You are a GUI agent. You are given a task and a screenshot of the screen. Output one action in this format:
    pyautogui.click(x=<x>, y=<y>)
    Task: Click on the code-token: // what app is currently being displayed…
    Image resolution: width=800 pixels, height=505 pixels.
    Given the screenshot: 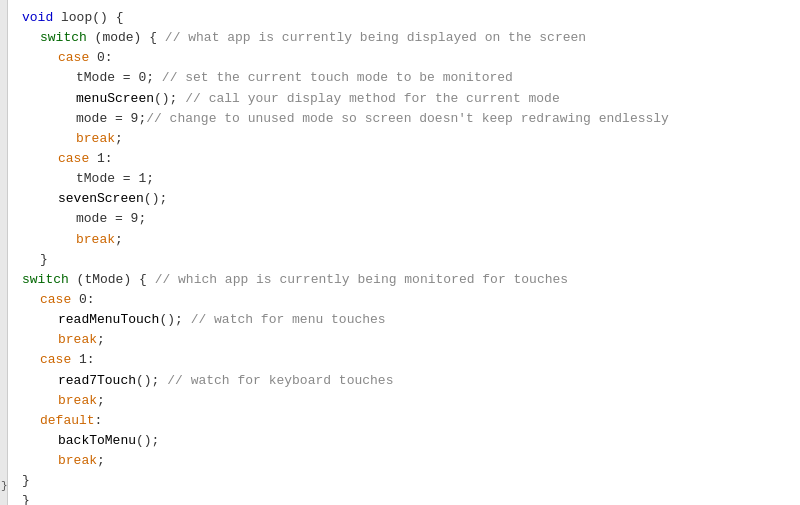 What is the action you would take?
    pyautogui.click(x=376, y=38)
    